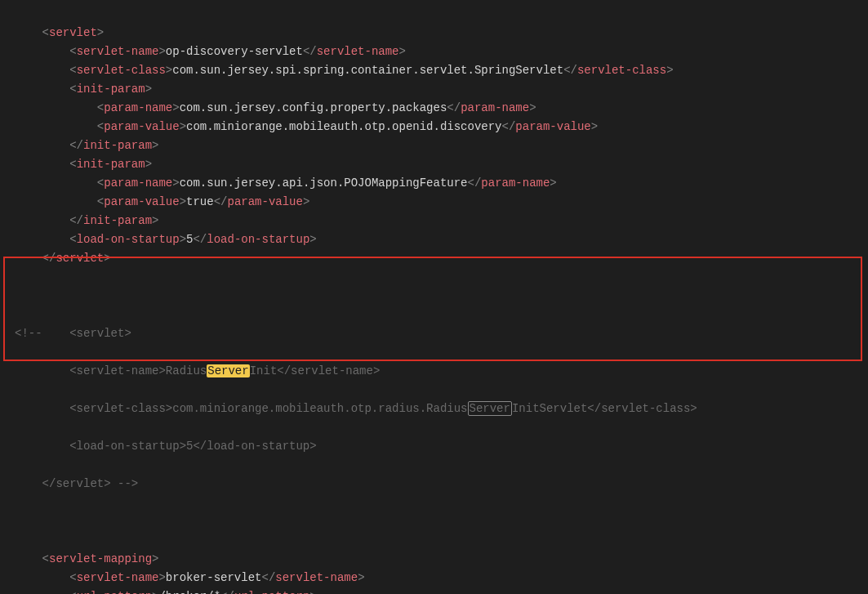 The height and width of the screenshot is (594, 868). What do you see at coordinates (441, 559) in the screenshot?
I see `code-line: <servlet-mapping>` at bounding box center [441, 559].